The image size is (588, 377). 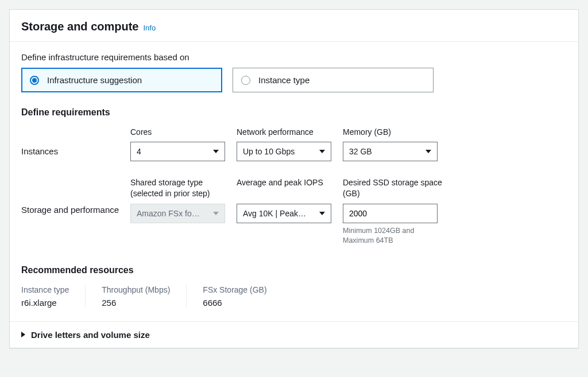 What do you see at coordinates (45, 290) in the screenshot?
I see `rec-label: Instance type` at bounding box center [45, 290].